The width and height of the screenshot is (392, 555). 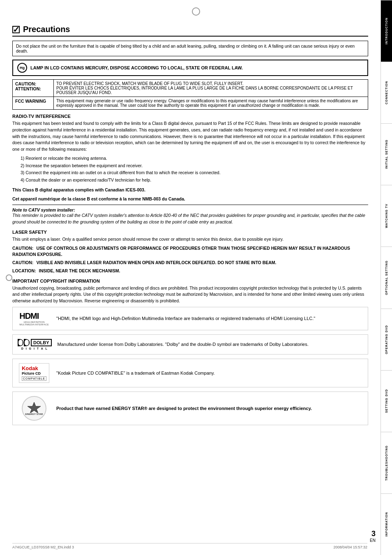 What do you see at coordinates (190, 94) in the screenshot?
I see `caution-table: CAUTION: ATTENTION: TO PREVENT ELECTRIC …` at bounding box center [190, 94].